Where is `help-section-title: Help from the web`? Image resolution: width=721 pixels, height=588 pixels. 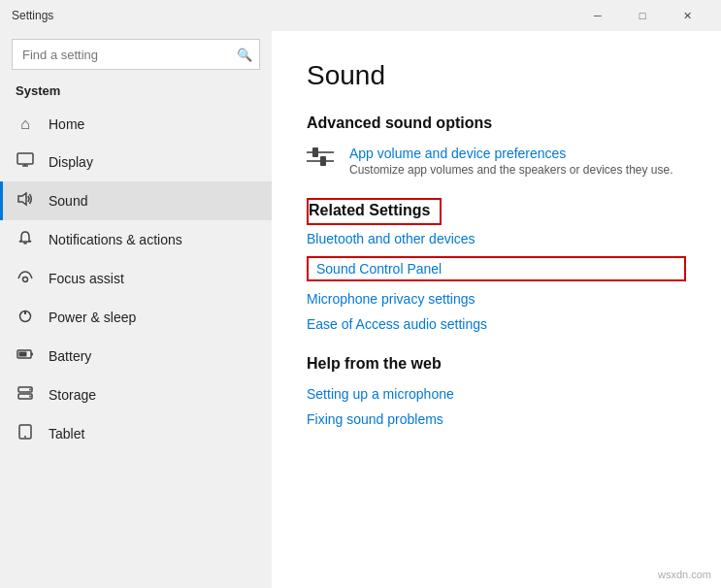 help-section-title: Help from the web is located at coordinates (497, 364).